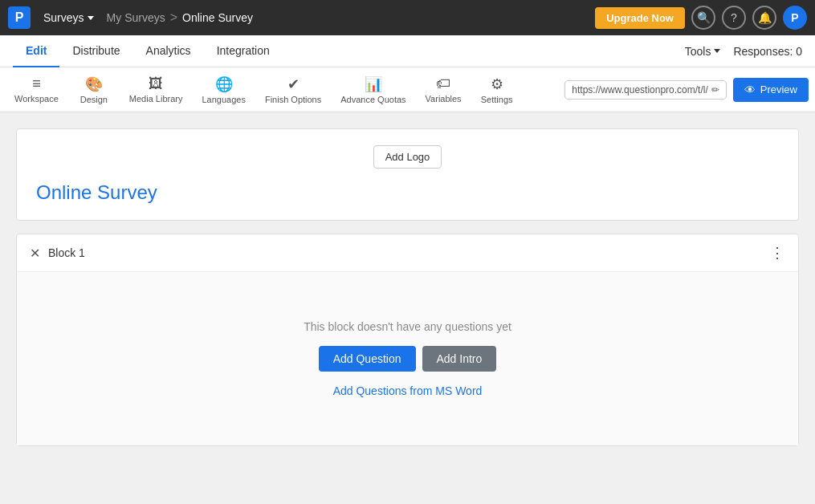 The height and width of the screenshot is (504, 815). I want to click on empty-message: This block doesn't have any questions ye…, so click(408, 327).